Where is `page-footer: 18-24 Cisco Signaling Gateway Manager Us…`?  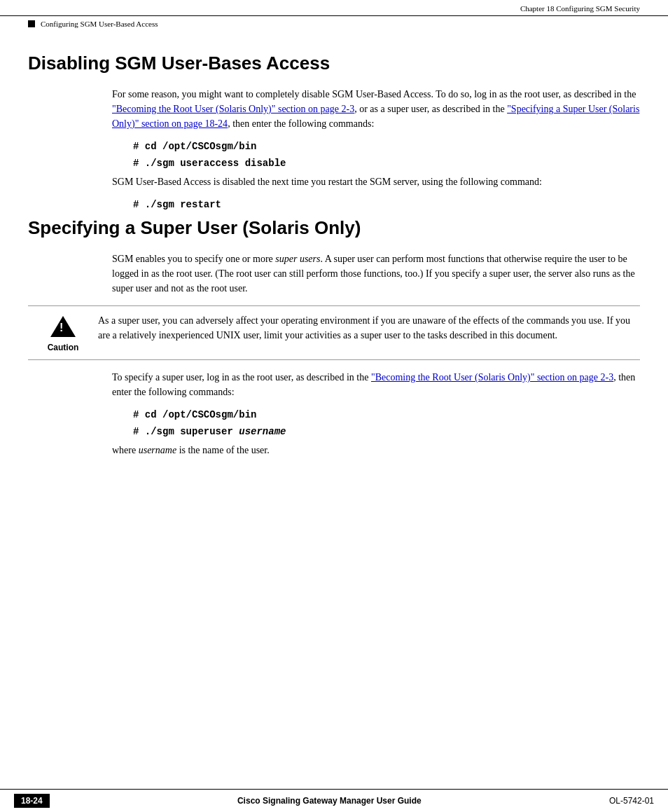
page-footer: 18-24 Cisco Signaling Gateway Manager Us… is located at coordinates (334, 800).